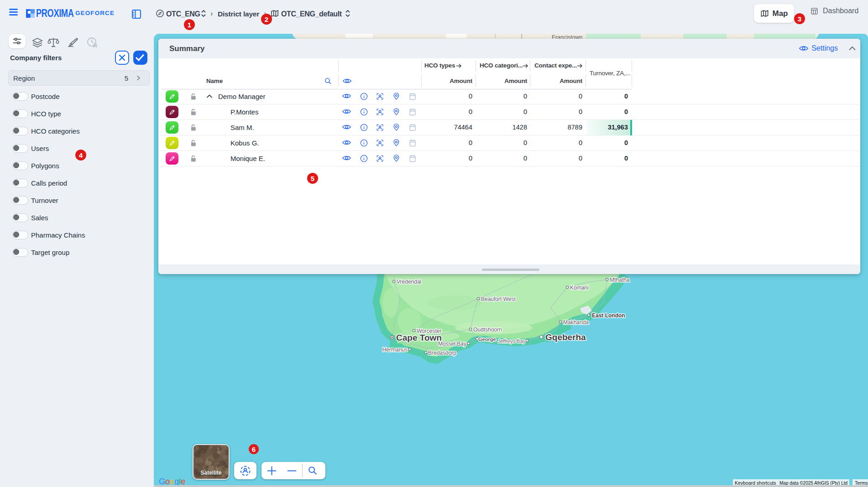 This screenshot has width=868, height=487. I want to click on svg-text: Makhanda, so click(576, 322).